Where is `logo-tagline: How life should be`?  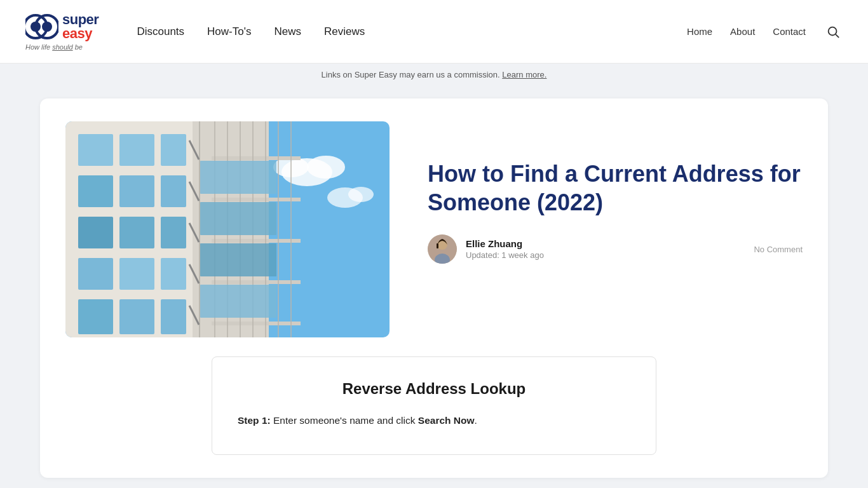 logo-tagline: How life should be is located at coordinates (54, 47).